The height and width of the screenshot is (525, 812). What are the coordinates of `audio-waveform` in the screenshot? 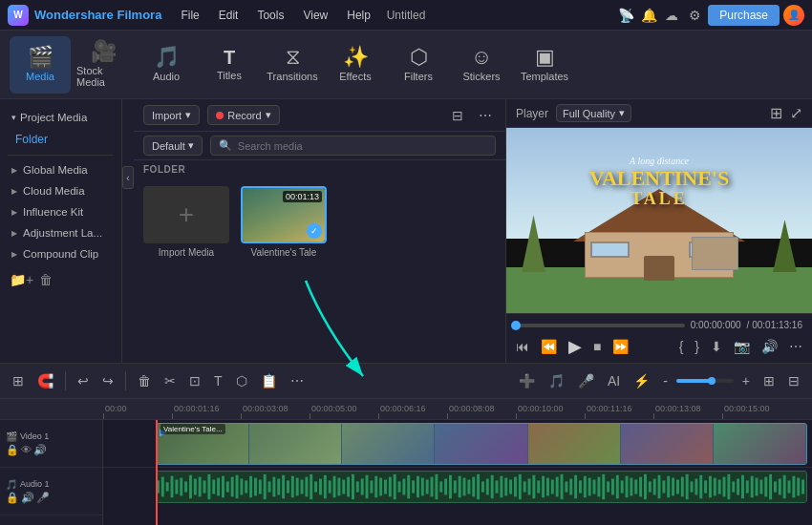 It's located at (481, 487).